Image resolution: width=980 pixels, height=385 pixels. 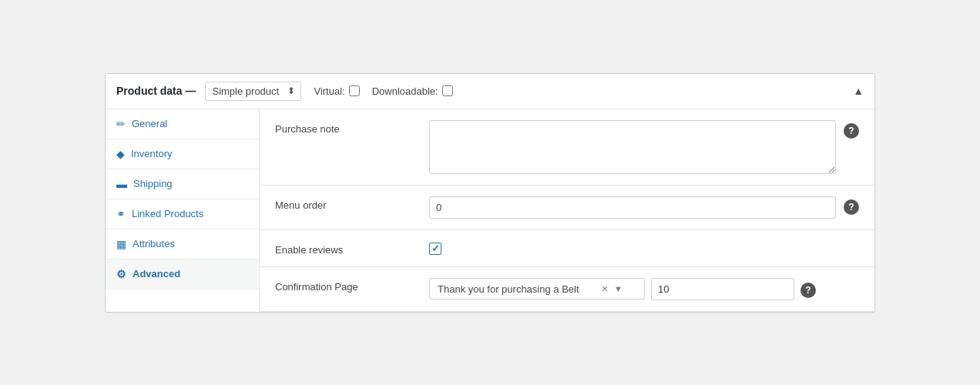 I want to click on sidebar-item-linked-products: ⚭ Linked Products, so click(x=182, y=214).